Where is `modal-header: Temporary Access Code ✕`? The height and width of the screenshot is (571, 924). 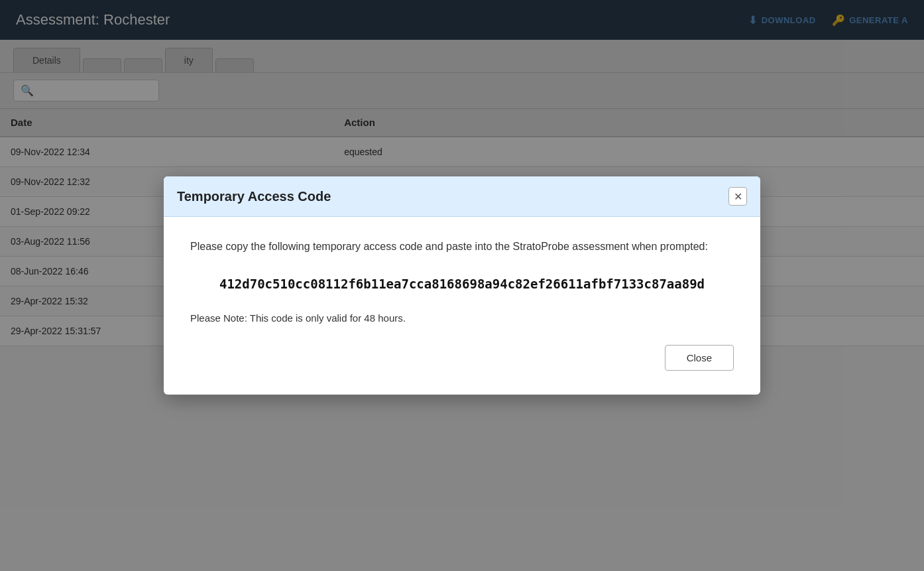 modal-header: Temporary Access Code ✕ is located at coordinates (462, 196).